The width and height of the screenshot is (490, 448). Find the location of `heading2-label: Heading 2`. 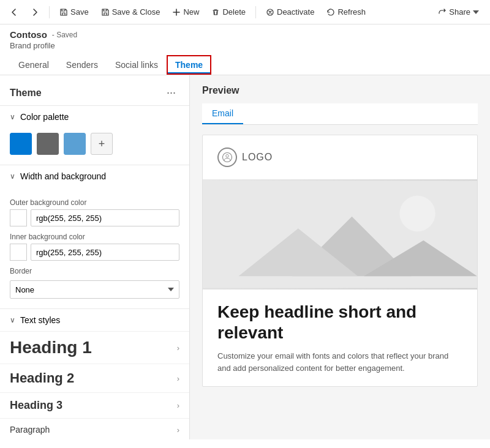

heading2-label: Heading 2 is located at coordinates (42, 378).